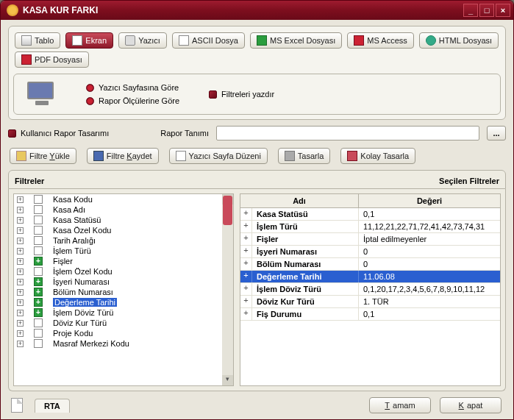 This screenshot has height=420, width=514. What do you see at coordinates (124, 333) in the screenshot?
I see `tree-row: +Proje Kodu` at bounding box center [124, 333].